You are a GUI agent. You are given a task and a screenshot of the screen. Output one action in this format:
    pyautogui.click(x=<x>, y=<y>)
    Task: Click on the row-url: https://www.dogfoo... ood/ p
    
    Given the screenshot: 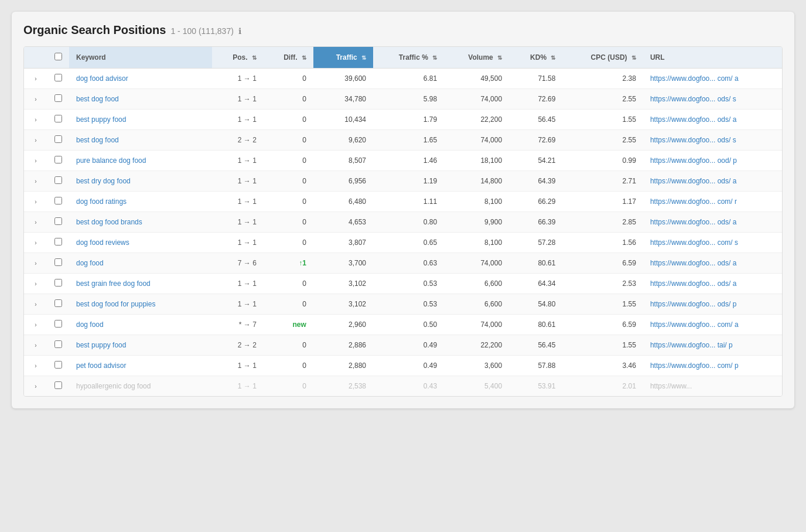 What is the action you would take?
    pyautogui.click(x=712, y=161)
    